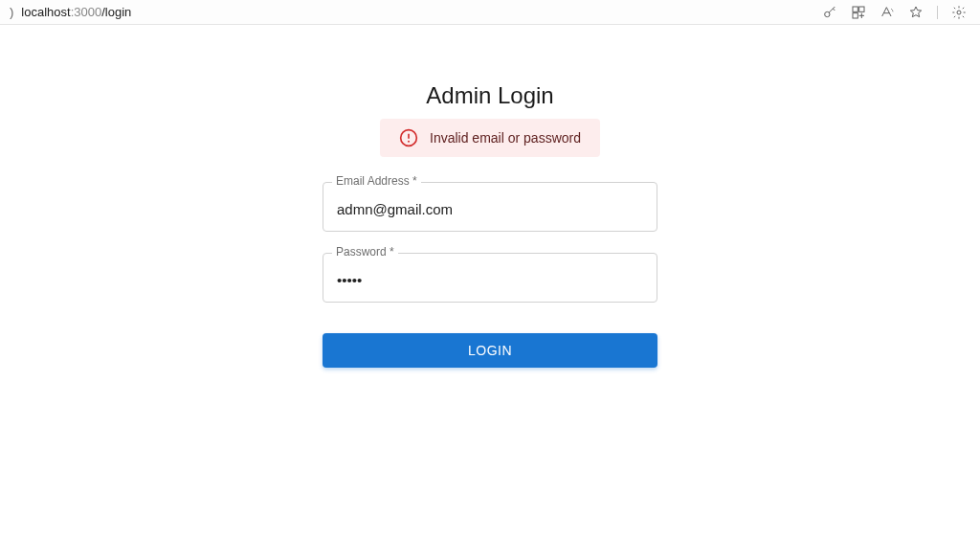 The height and width of the screenshot is (540, 980). What do you see at coordinates (490, 96) in the screenshot?
I see `page-title: Admin Login` at bounding box center [490, 96].